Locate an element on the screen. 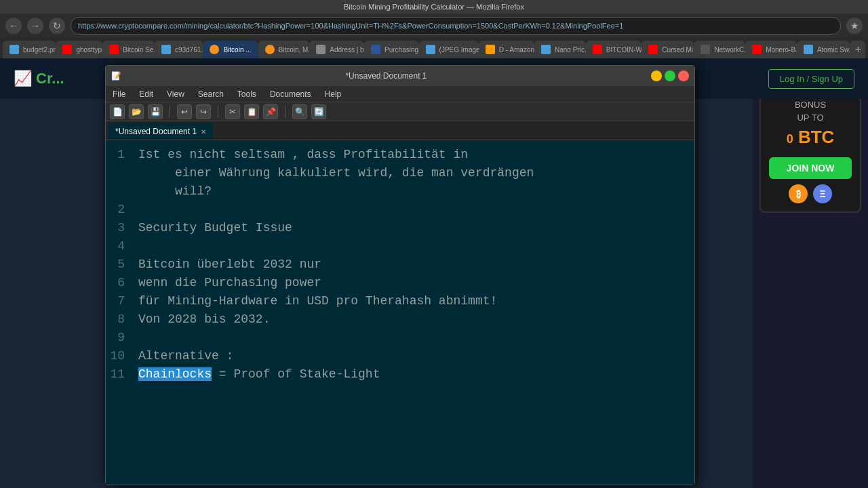 This screenshot has height=488, width=868. tab-atomic: Atomic Sw... is located at coordinates (823, 49).